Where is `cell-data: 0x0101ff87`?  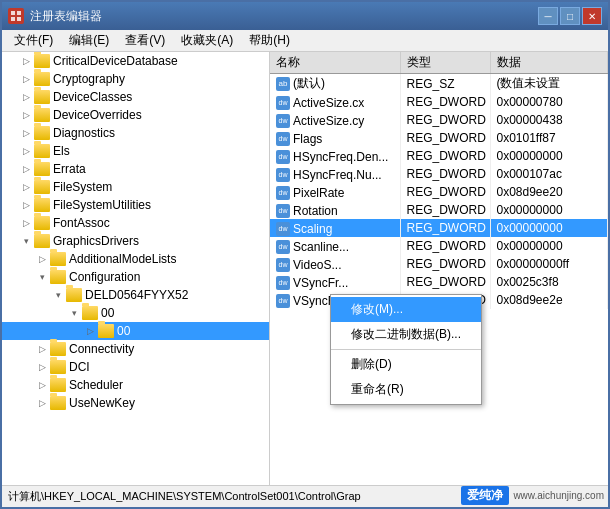
cell-data: 0x0101ff87 is located at coordinates (549, 138).